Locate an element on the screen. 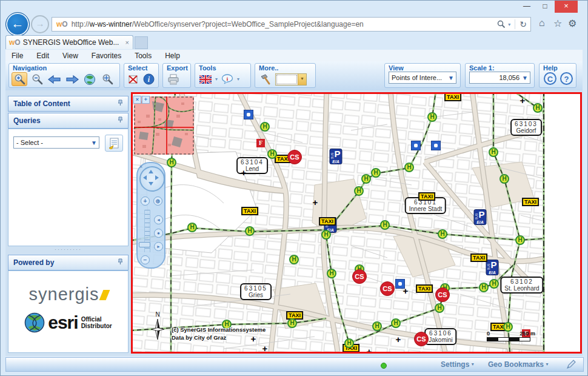  search-icon is located at coordinates (501, 24).